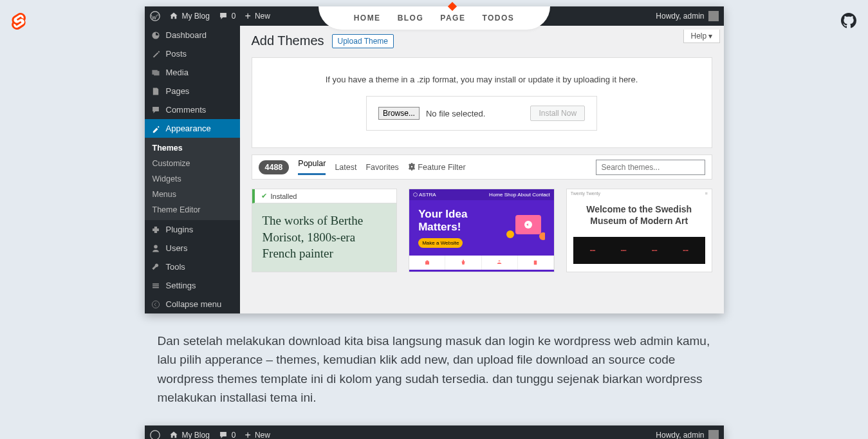 The height and width of the screenshot is (439, 868). I want to click on nav-marker-icon, so click(452, 6).